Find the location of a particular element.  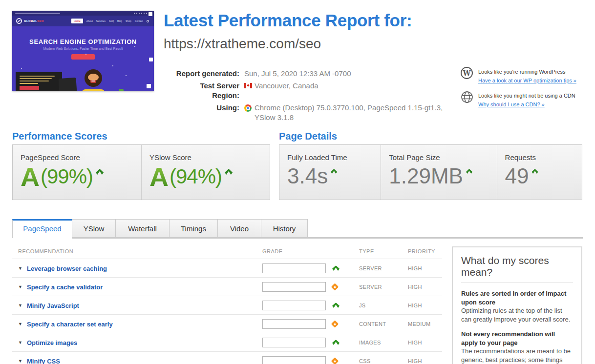

generated-label: Report generated: is located at coordinates (206, 74).